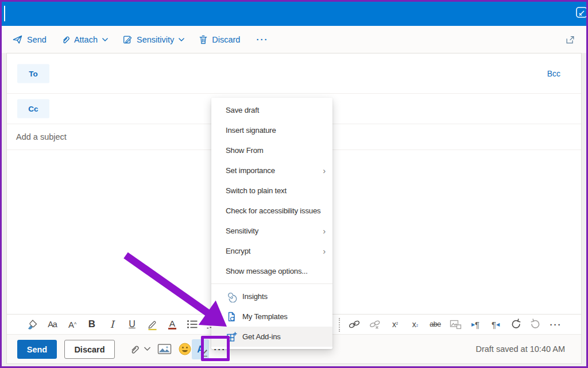 Image resolution: width=588 pixels, height=368 pixels. I want to click on discard-button: Discard, so click(90, 350).